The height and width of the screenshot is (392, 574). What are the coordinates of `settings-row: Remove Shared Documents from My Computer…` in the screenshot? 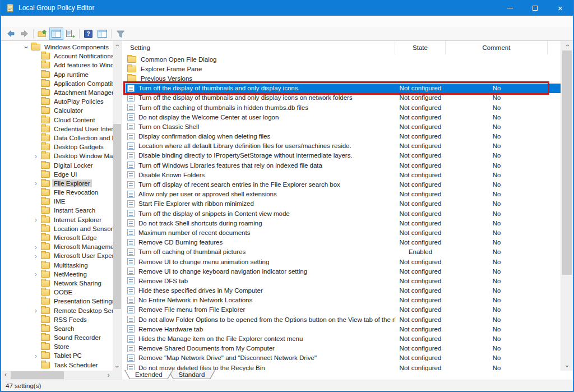 It's located at (343, 349).